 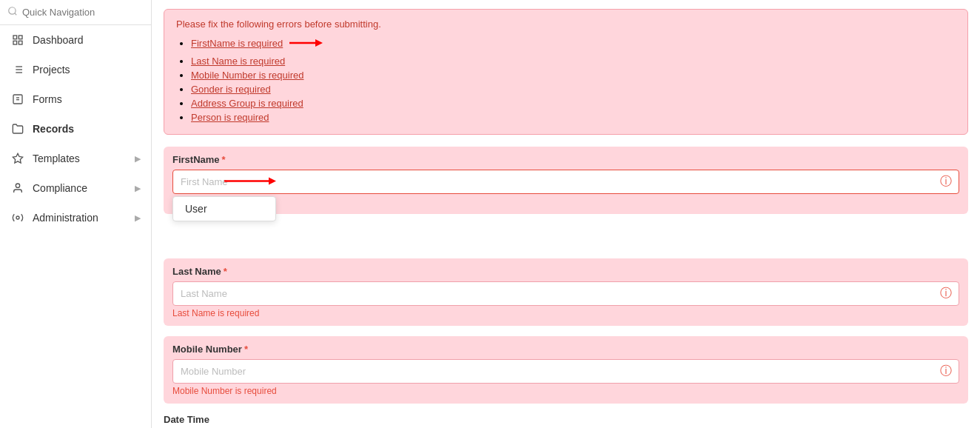 What do you see at coordinates (573, 89) in the screenshot?
I see `error-item-gender: Gonder is required` at bounding box center [573, 89].